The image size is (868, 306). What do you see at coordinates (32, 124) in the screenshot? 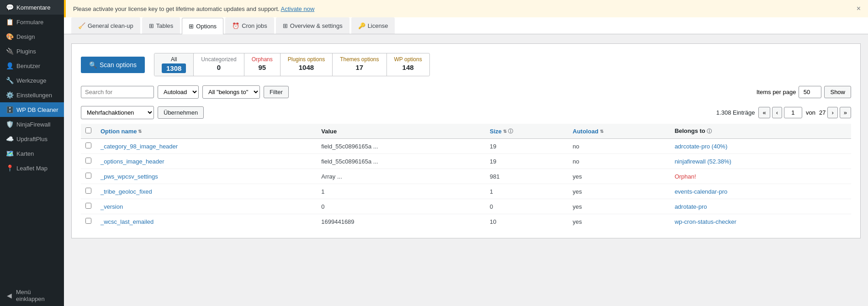
I see `sidebar-item-ninjafirewall: 🛡️ NinjaFirewall` at bounding box center [32, 124].